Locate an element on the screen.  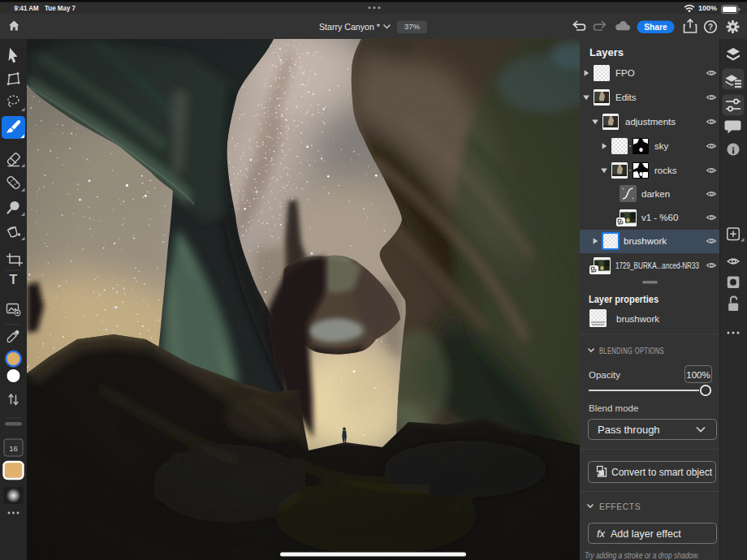
svg-text: BLENDING OPTIONS is located at coordinates (632, 351).